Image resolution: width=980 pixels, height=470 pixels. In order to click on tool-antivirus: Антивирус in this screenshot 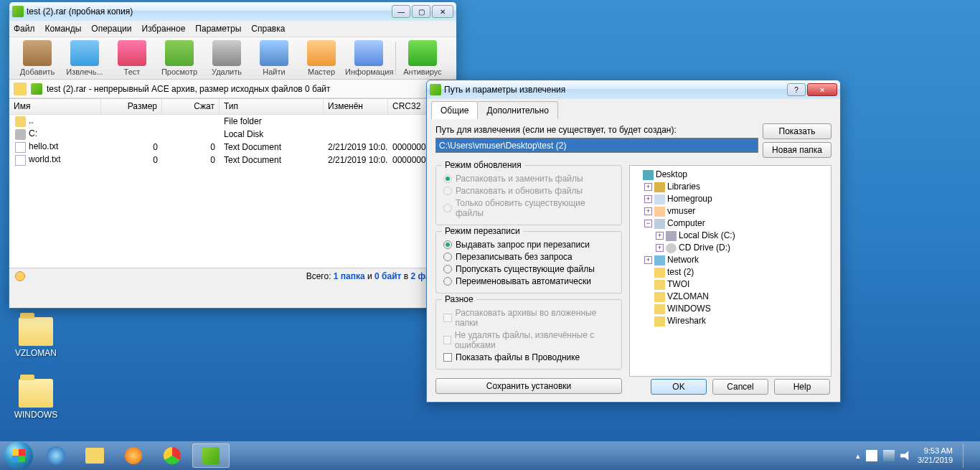, I will do `click(423, 58)`.